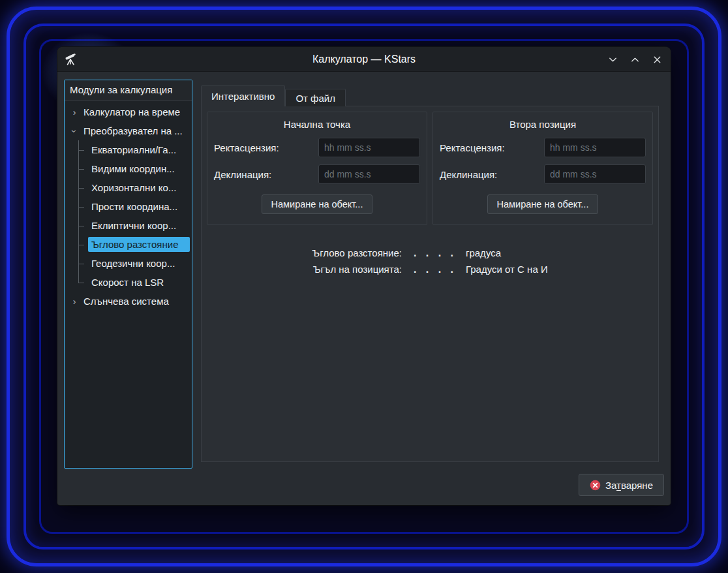  What do you see at coordinates (369, 147) in the screenshot?
I see `start-ra-input` at bounding box center [369, 147].